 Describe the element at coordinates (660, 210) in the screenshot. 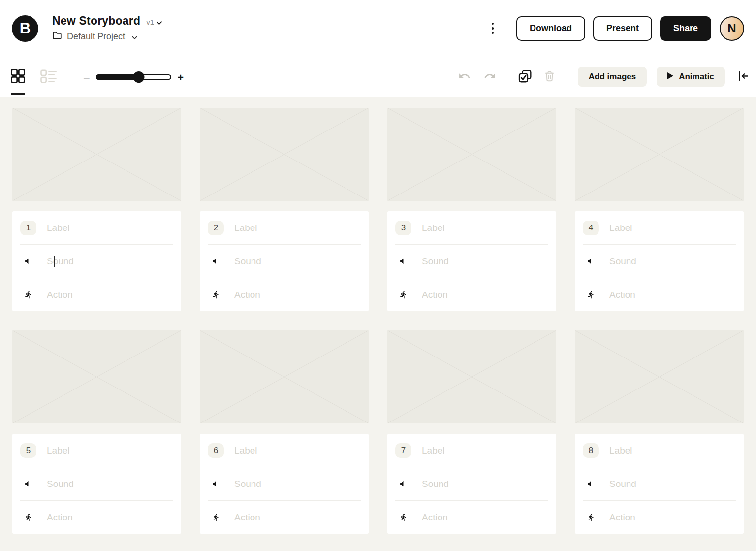

I see `storyboard-frame: 4` at that location.